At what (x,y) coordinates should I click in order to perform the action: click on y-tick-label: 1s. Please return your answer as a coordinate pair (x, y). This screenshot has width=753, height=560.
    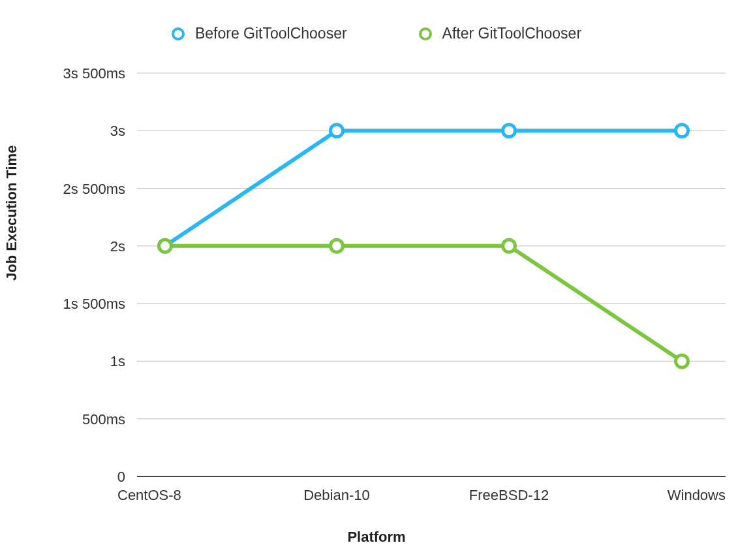
    Looking at the image, I should click on (117, 362).